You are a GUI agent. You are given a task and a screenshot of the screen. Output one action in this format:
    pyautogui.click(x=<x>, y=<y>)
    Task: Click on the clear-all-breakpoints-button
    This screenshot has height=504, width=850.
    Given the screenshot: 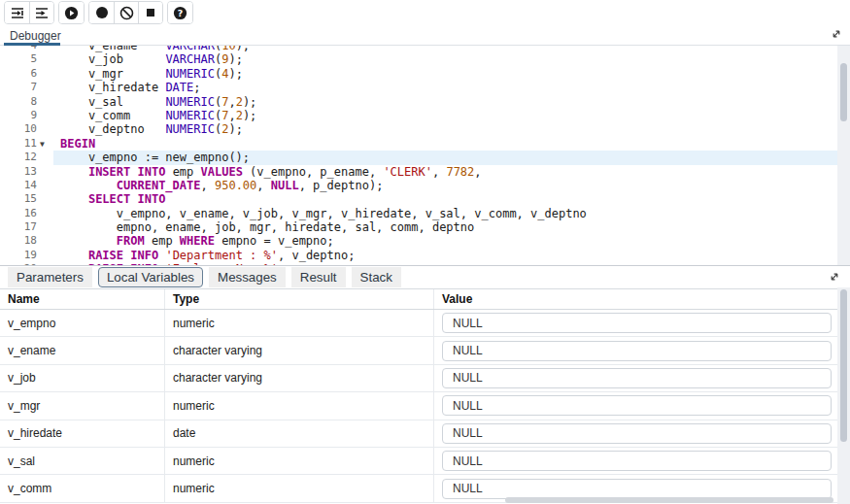 What is the action you would take?
    pyautogui.click(x=126, y=13)
    